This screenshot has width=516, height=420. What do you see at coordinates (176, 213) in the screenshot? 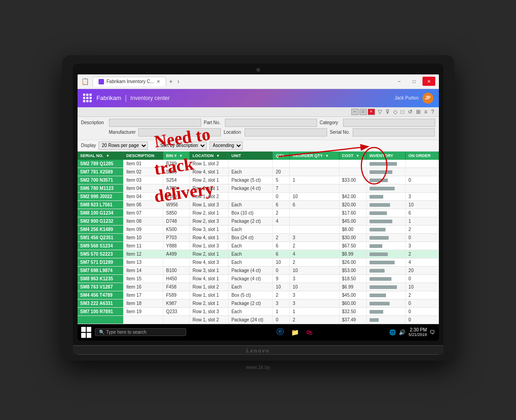
I see `cell-2: S850` at bounding box center [176, 213].